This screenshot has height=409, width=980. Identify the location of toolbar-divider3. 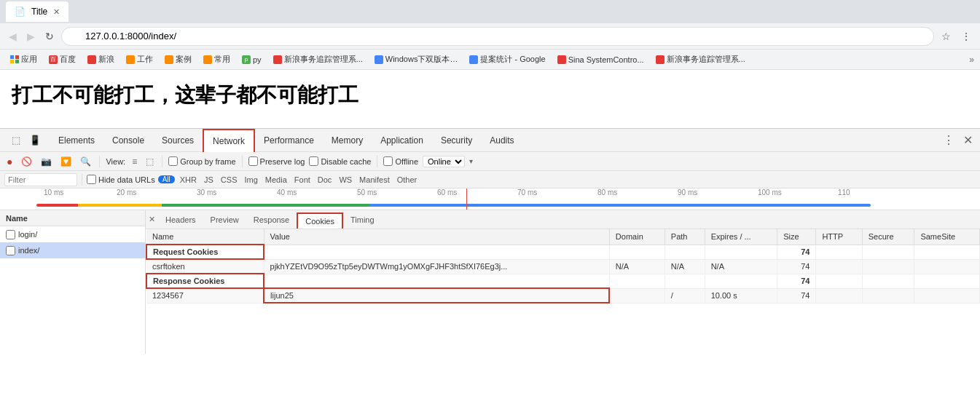
(242, 162).